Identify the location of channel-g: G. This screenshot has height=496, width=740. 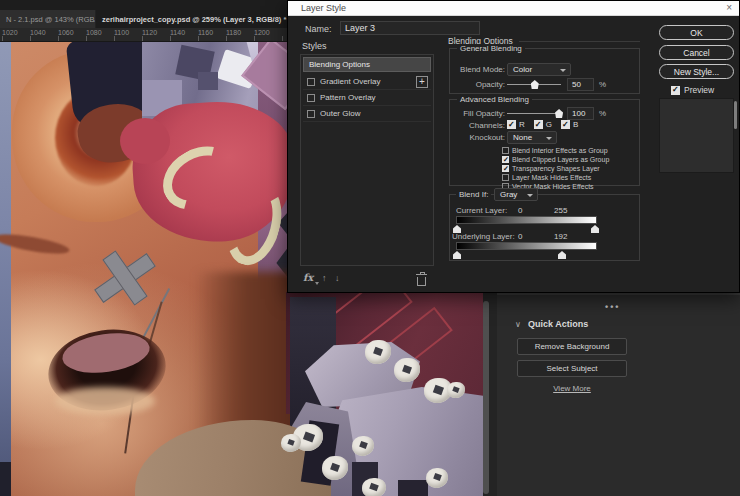
(543, 124).